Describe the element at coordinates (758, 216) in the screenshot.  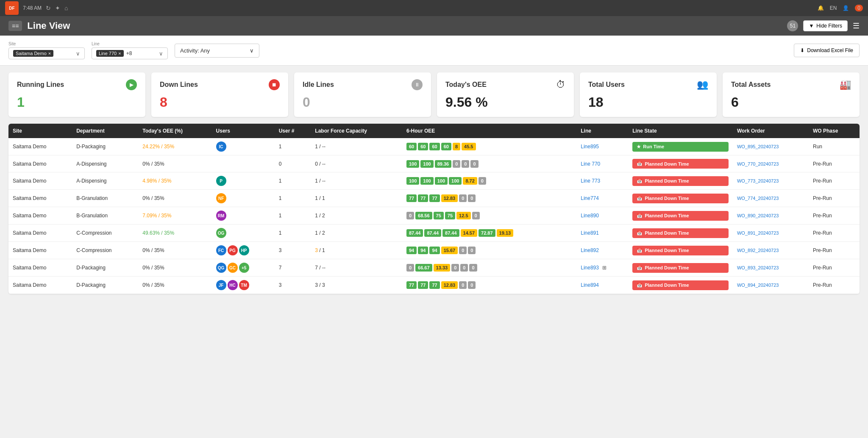
I see `work-order-link: WO_890_20240723` at that location.